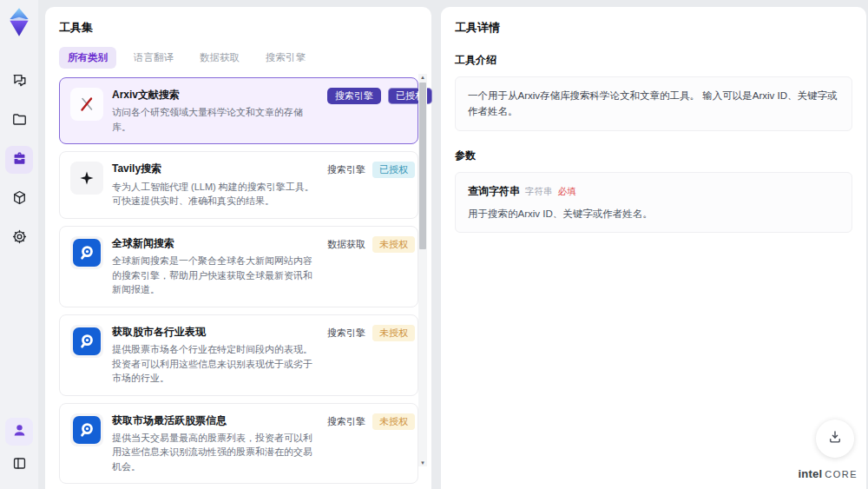 Image resolution: width=868 pixels, height=489 pixels. What do you see at coordinates (215, 332) in the screenshot?
I see `tool-name: 获取股市各行业表现` at bounding box center [215, 332].